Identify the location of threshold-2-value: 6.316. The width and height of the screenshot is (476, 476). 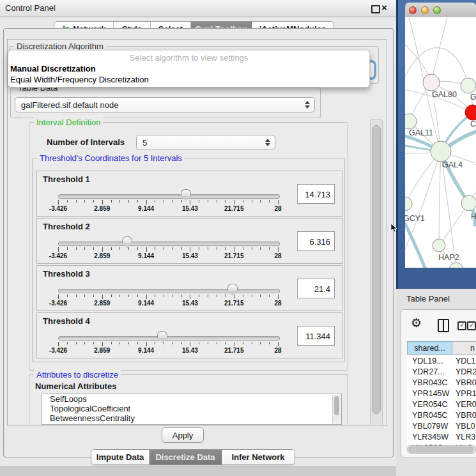
(316, 242).